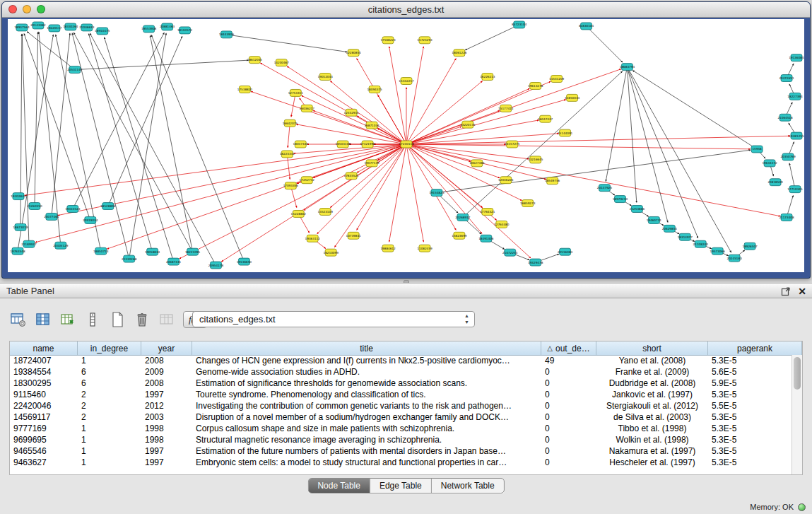 The width and height of the screenshot is (812, 514). What do you see at coordinates (22, 28) in the screenshot?
I see `graph-node: 18937564` at bounding box center [22, 28].